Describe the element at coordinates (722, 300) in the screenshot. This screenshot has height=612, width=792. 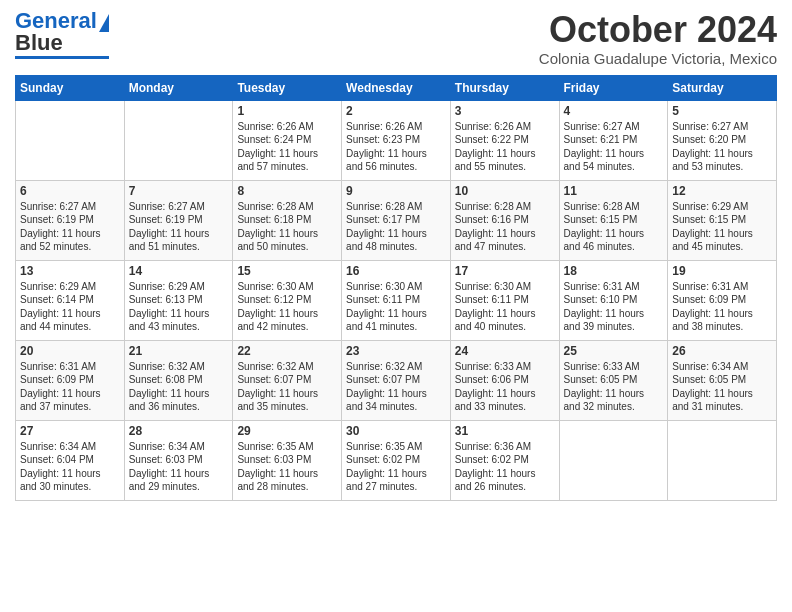
I see `calendar-cell: 19Sunrise: 6:31 AM Sunset: 6:09 PM Dayli…` at that location.